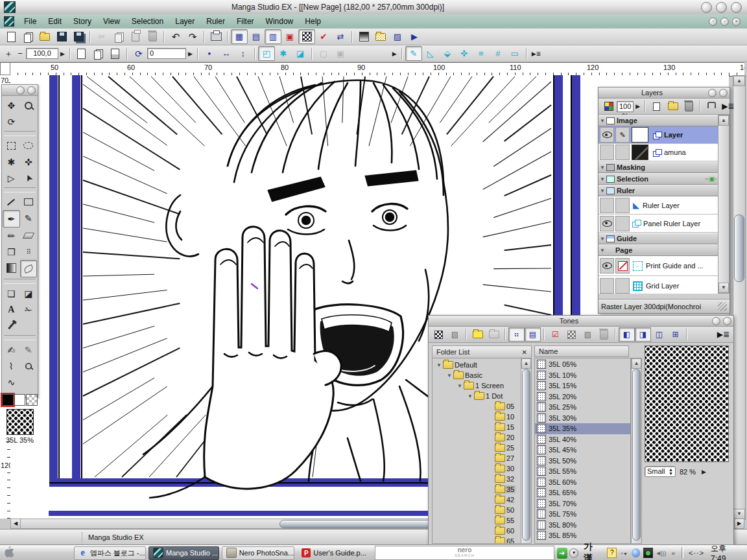  Describe the element at coordinates (625, 106) in the screenshot. I see `layer-opacity-field: 100 %` at that location.